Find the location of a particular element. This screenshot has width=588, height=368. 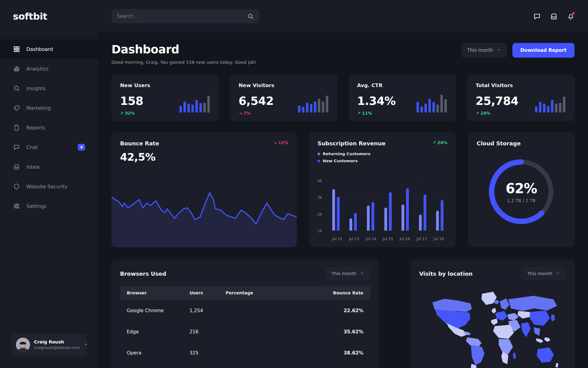

stat-card-new-users: New Users158↗ 32% is located at coordinates (165, 98).